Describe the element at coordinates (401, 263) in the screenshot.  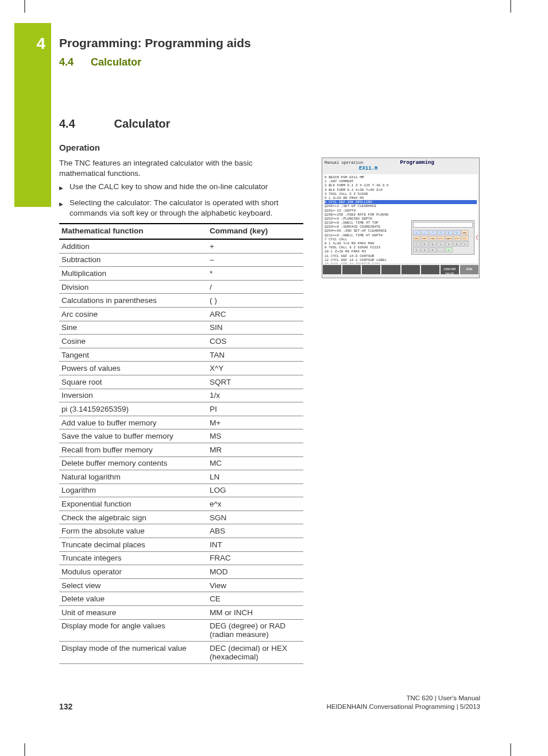
I see `code-line: 13 CYCL DEF 20 CONTOUR DATA` at that location.